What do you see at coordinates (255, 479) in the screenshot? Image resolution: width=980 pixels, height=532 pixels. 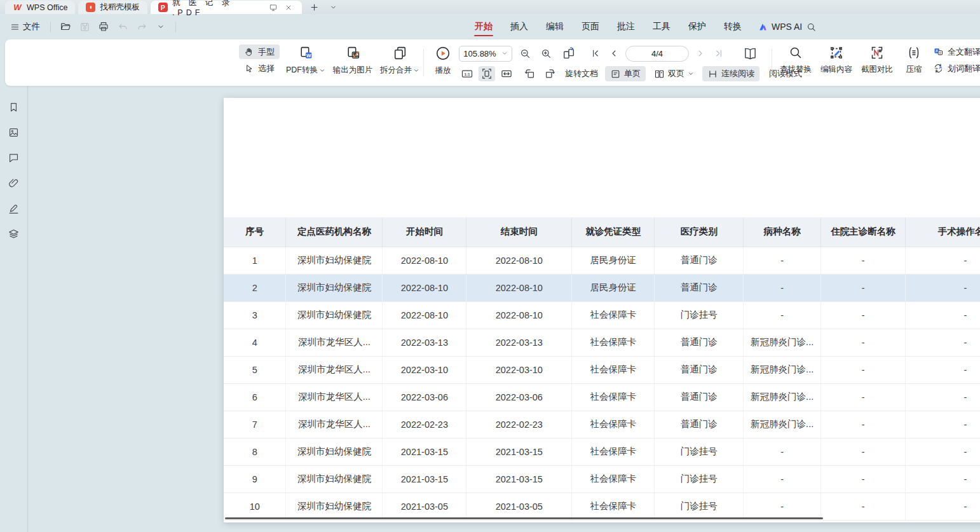 I see `table-cell: 9` at bounding box center [255, 479].